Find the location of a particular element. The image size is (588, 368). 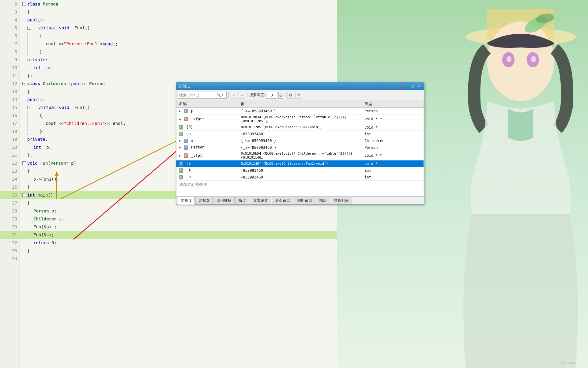

code-line-6: { is located at coordinates (178, 36).